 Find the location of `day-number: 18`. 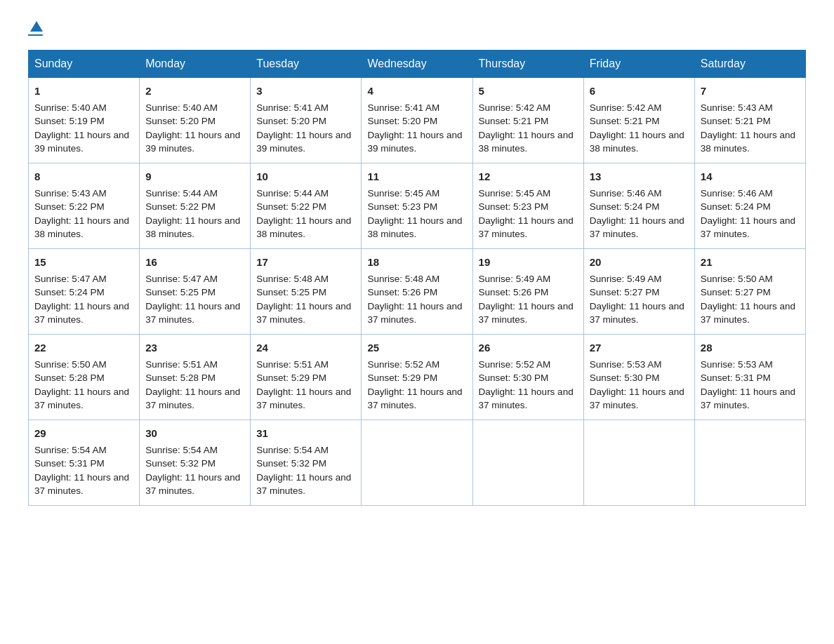

day-number: 18 is located at coordinates (417, 262).